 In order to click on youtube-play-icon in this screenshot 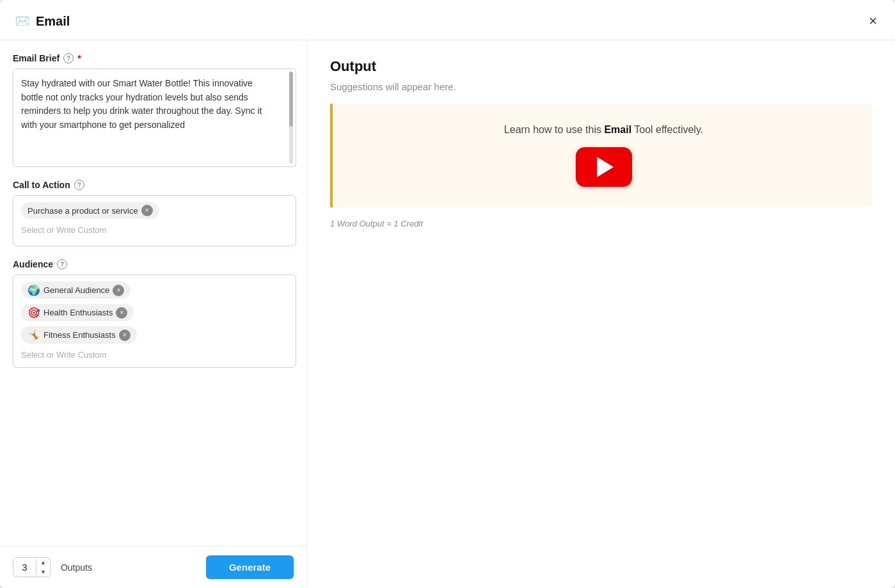, I will do `click(605, 167)`.